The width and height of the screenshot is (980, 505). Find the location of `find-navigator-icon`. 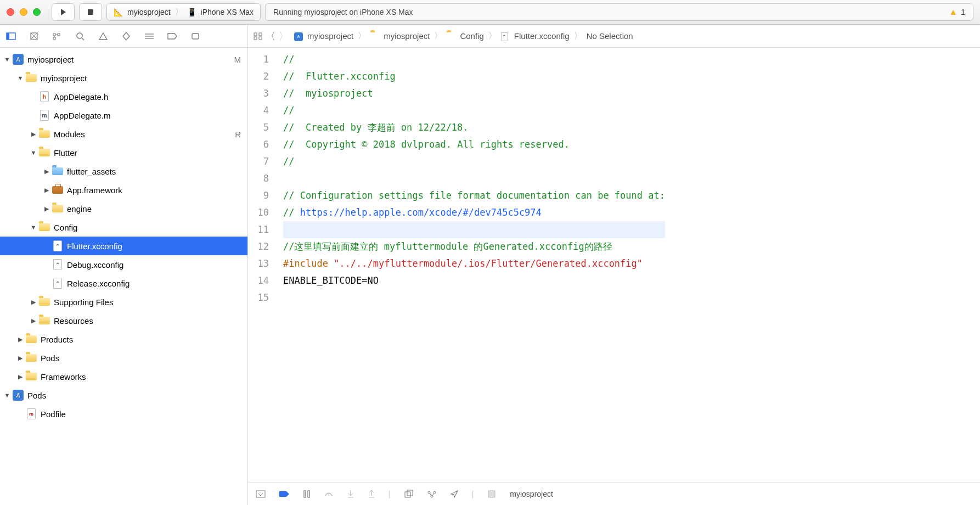

find-navigator-icon is located at coordinates (80, 36).